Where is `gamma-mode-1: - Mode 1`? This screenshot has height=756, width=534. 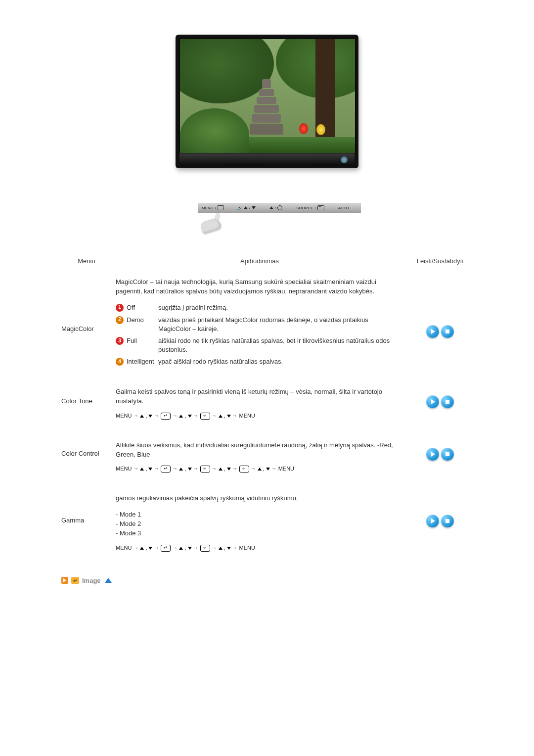 gamma-mode-1: - Mode 1 is located at coordinates (258, 515).